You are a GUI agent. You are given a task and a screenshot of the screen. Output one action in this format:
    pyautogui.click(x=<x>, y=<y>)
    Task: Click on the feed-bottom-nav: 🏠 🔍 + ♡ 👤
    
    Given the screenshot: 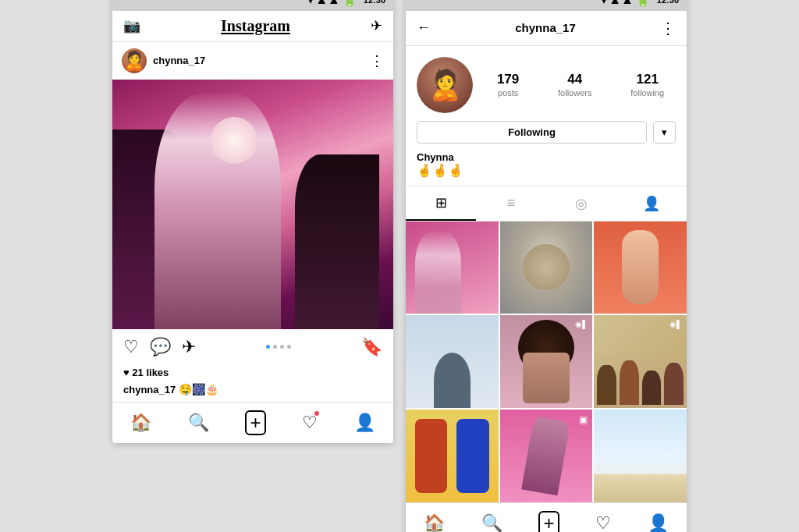 What is the action you would take?
    pyautogui.click(x=253, y=423)
    